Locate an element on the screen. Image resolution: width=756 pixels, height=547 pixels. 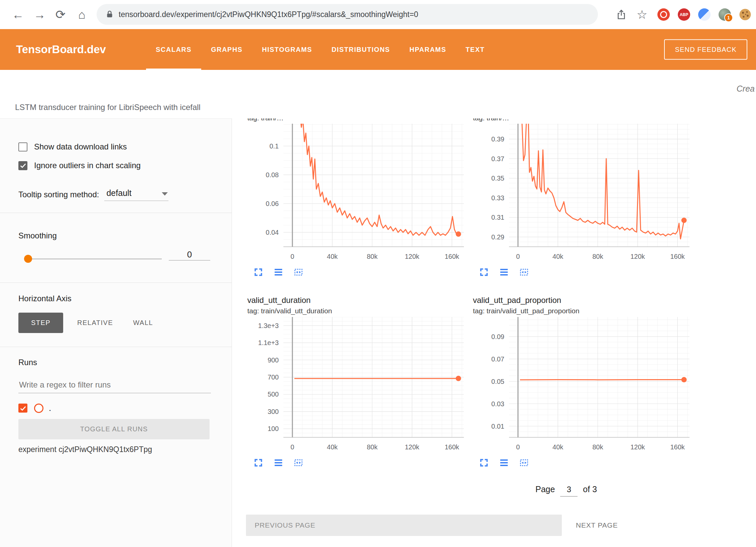
svg-text: 900 is located at coordinates (273, 360).